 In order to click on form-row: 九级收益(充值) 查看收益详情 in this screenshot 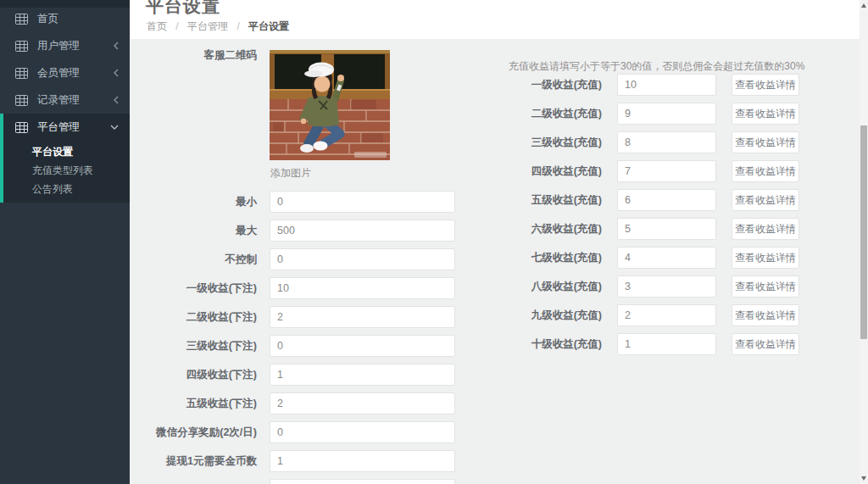, I will do `click(604, 315)`.